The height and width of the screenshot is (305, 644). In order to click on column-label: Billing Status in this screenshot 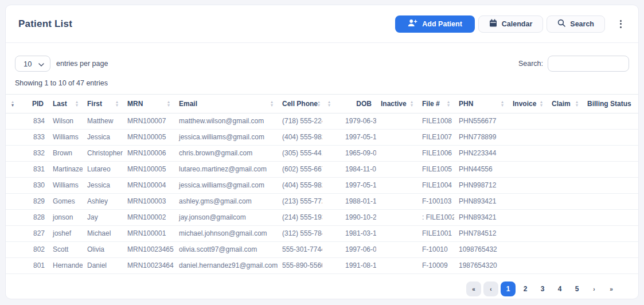, I will do `click(609, 104)`.